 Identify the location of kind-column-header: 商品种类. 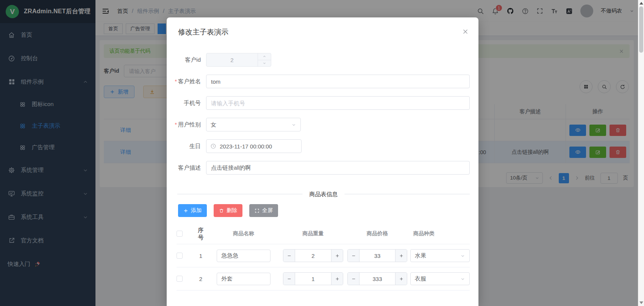
(440, 234).